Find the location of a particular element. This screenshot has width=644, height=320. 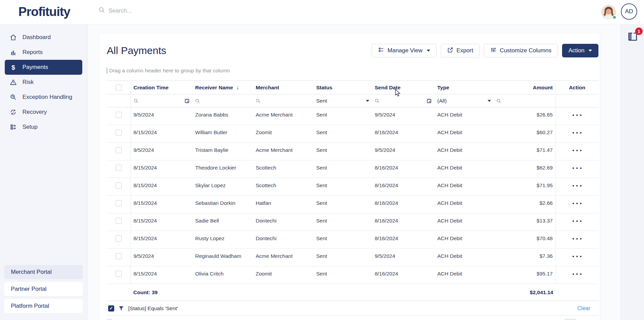

column-header-status: Status is located at coordinates (343, 88).